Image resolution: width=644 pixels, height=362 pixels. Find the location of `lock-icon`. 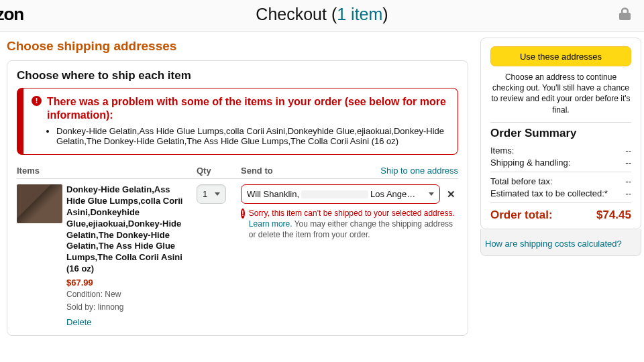

lock-icon is located at coordinates (625, 15).